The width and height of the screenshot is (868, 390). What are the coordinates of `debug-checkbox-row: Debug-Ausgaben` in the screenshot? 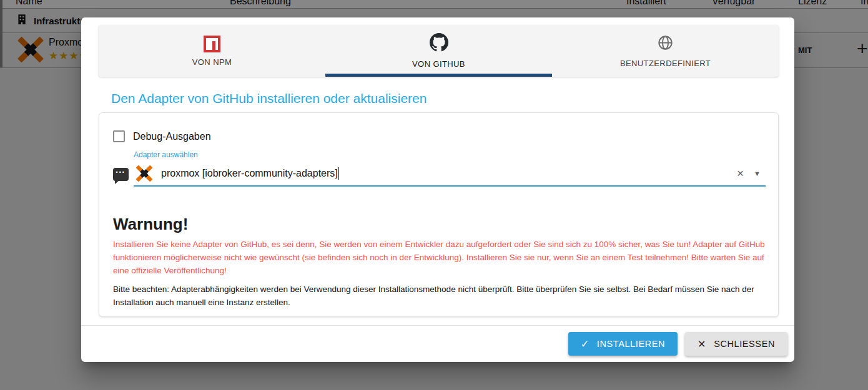 It's located at (162, 136).